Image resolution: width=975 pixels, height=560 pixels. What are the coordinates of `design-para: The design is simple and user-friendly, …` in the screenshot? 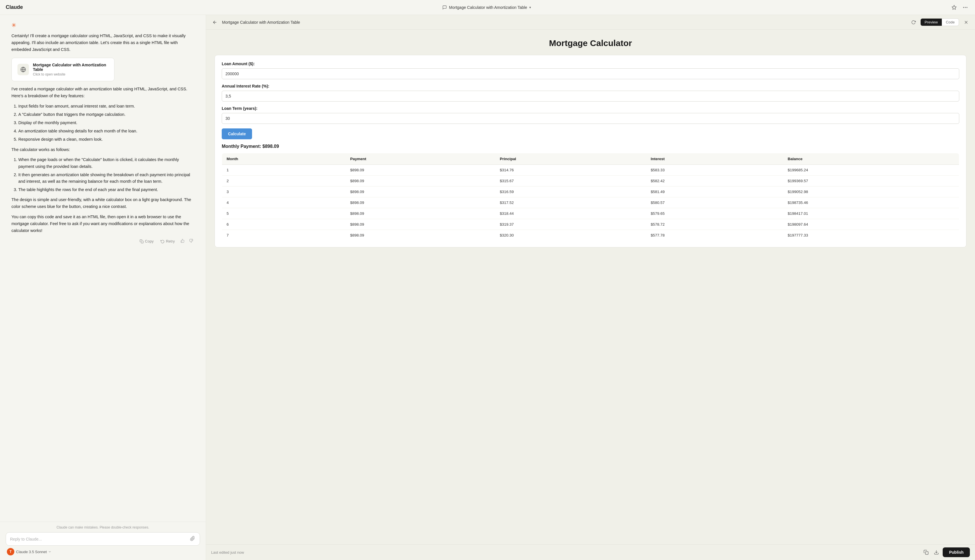 It's located at (103, 203).